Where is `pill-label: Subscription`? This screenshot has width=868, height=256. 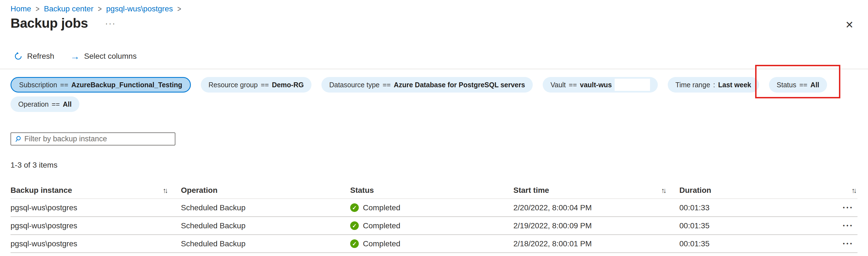
pill-label: Subscription is located at coordinates (38, 85).